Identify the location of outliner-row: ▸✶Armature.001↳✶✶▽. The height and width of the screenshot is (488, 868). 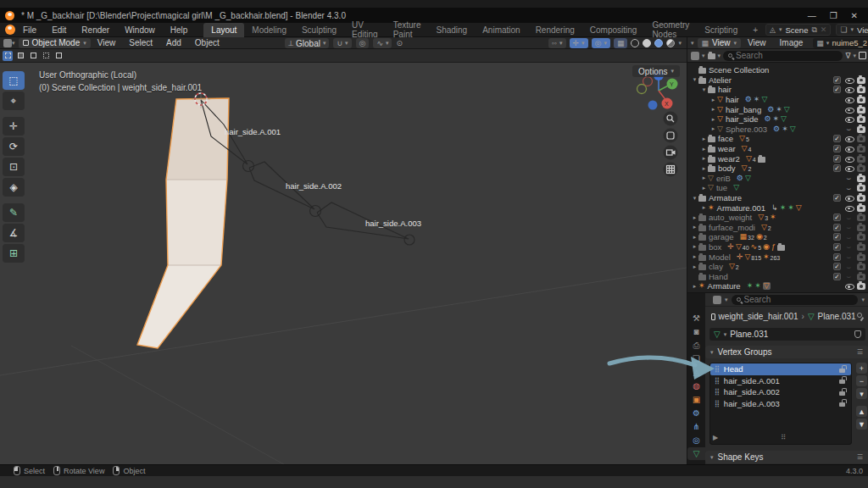
(778, 208).